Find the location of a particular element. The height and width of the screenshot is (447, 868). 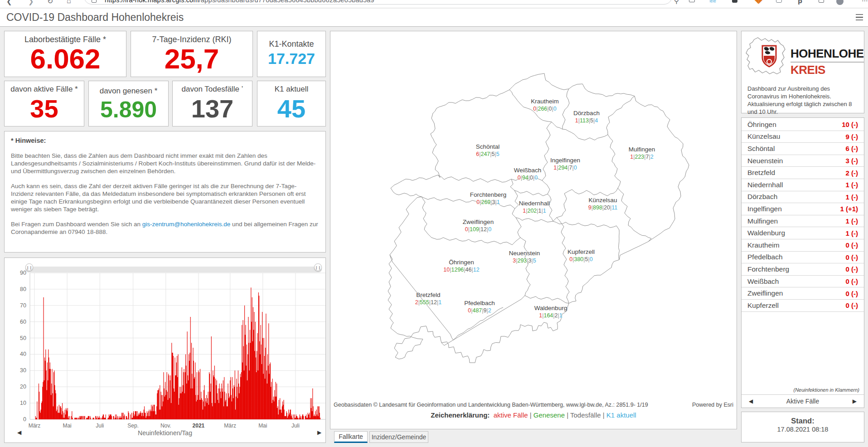

svg-text: 40 is located at coordinates (23, 354).